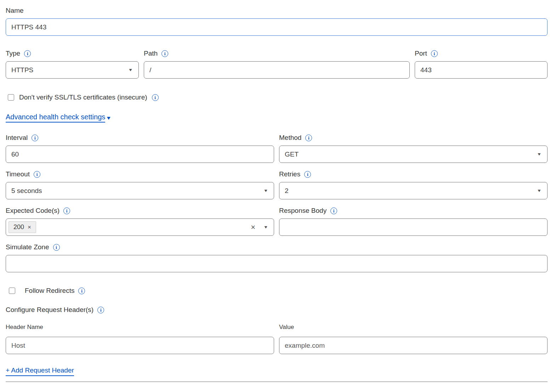 The height and width of the screenshot is (392, 556). I want to click on path-input, so click(277, 70).